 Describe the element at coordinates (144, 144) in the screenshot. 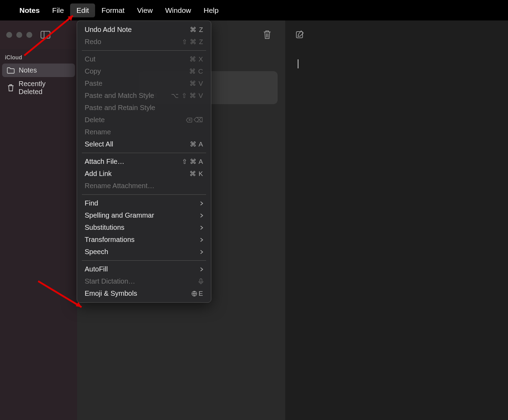

I see `menu-item-select-all: Select All⌘ A` at that location.